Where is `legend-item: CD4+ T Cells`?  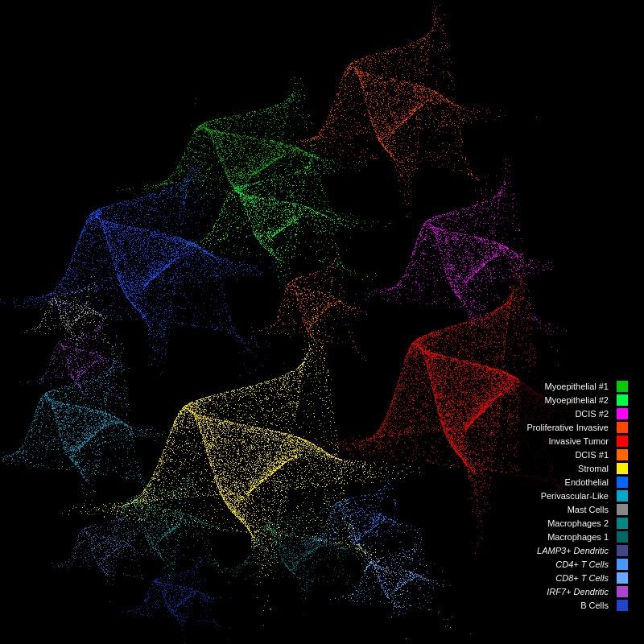 legend-item: CD4+ T Cells is located at coordinates (578, 564).